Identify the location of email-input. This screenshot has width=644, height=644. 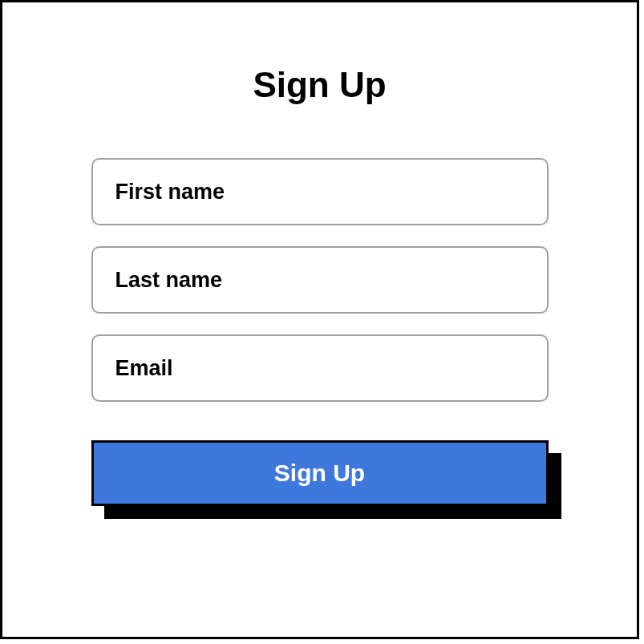
(320, 368).